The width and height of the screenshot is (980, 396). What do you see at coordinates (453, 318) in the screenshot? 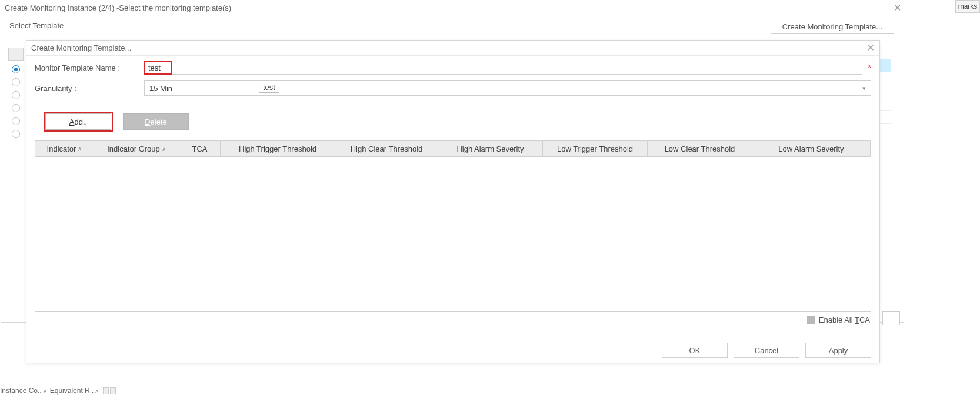
I see `enable-all-tca: Enable All TCA` at bounding box center [453, 318].